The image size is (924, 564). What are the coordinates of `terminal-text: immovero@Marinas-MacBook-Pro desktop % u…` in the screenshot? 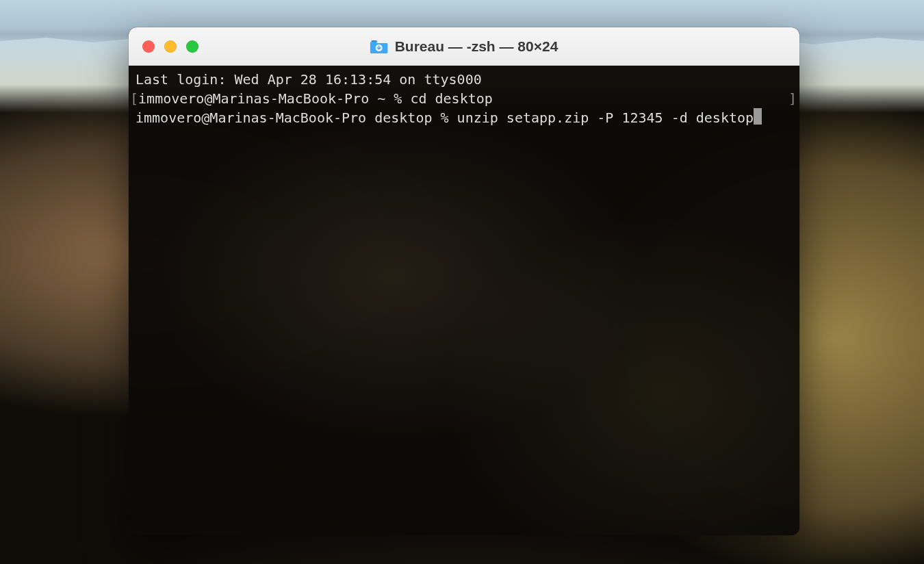 It's located at (445, 118).